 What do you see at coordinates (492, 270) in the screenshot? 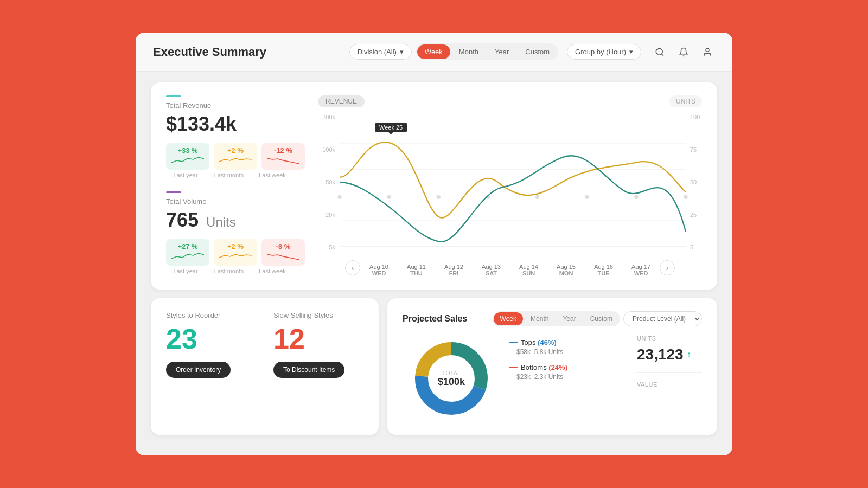
I see `x-label-3: Aug 13 SAT` at bounding box center [492, 270].